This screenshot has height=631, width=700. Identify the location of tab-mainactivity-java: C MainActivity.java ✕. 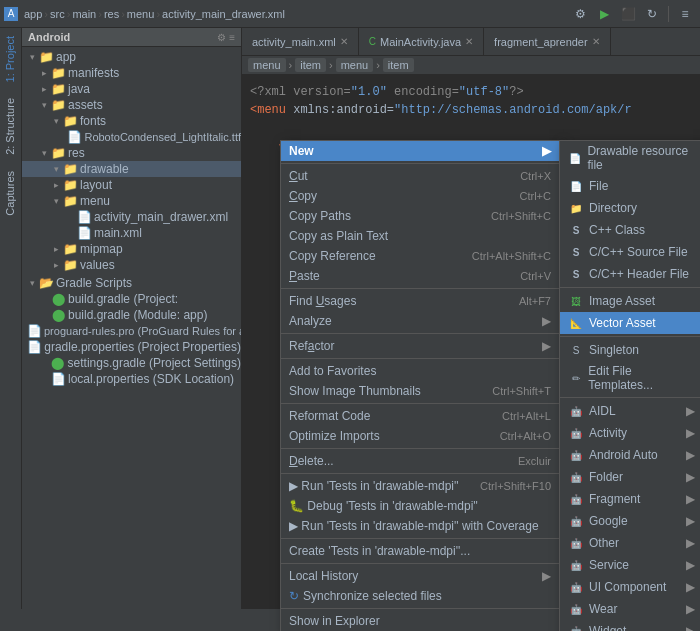
(422, 42).